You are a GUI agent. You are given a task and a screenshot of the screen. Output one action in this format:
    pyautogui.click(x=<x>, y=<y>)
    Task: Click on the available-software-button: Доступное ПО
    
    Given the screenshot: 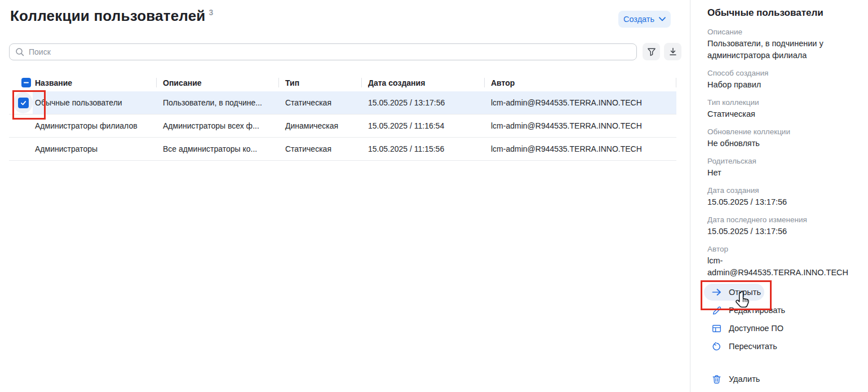 What is the action you would take?
    pyautogui.click(x=784, y=328)
    